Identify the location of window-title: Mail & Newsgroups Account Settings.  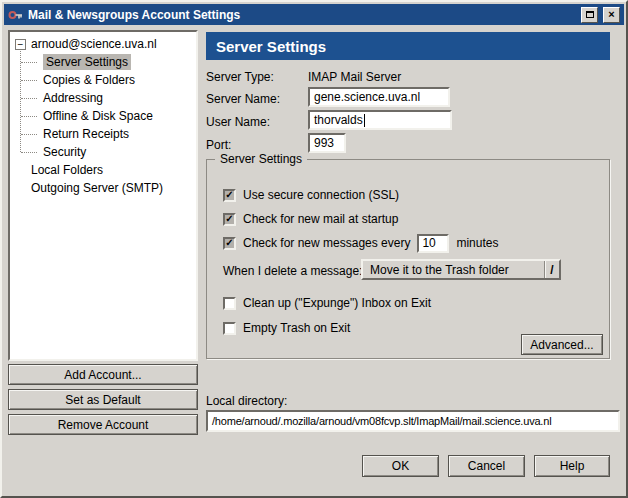
(302, 15).